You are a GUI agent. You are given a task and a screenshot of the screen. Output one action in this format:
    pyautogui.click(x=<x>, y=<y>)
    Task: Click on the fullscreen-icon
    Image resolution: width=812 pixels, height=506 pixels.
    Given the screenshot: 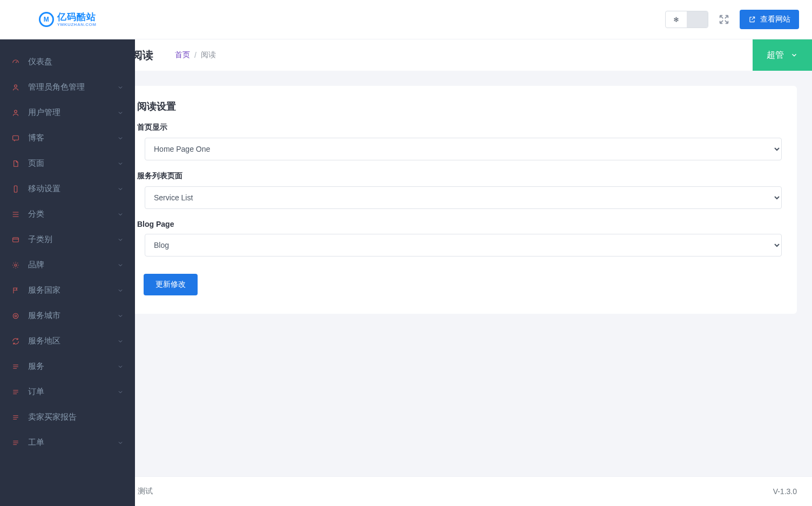 What is the action you would take?
    pyautogui.click(x=724, y=19)
    